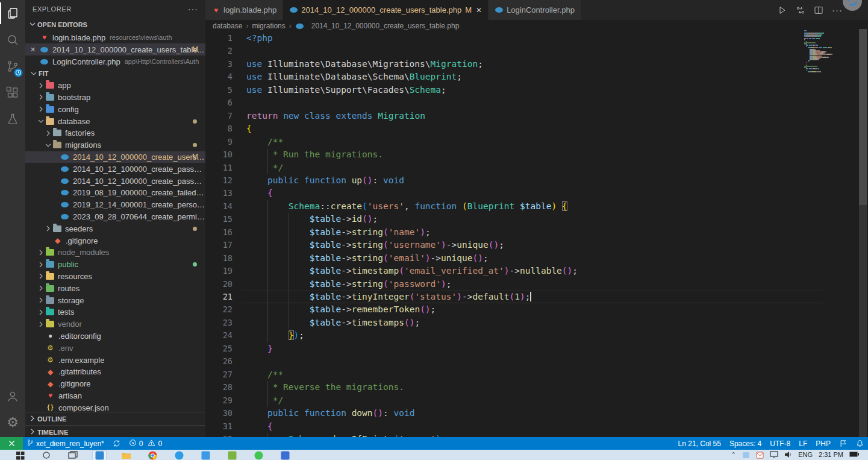 Image resolution: width=868 pixels, height=460 pixels. Describe the element at coordinates (537, 400) in the screenshot. I see `code-line-29: 29 */` at that location.